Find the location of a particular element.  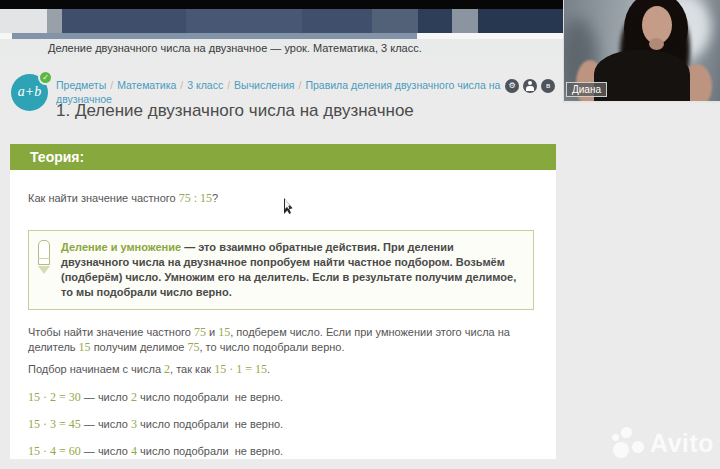

webcam-video-tile: Диана is located at coordinates (642, 52).